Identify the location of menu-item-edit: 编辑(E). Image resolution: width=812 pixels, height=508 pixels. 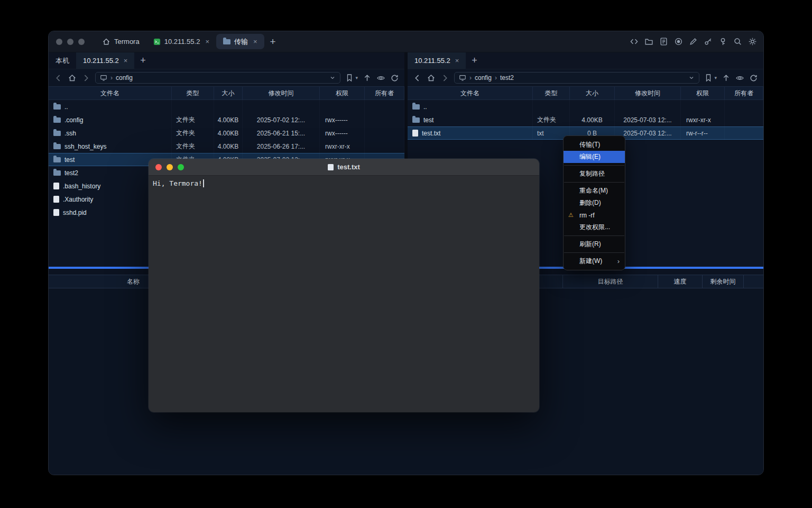
(594, 157).